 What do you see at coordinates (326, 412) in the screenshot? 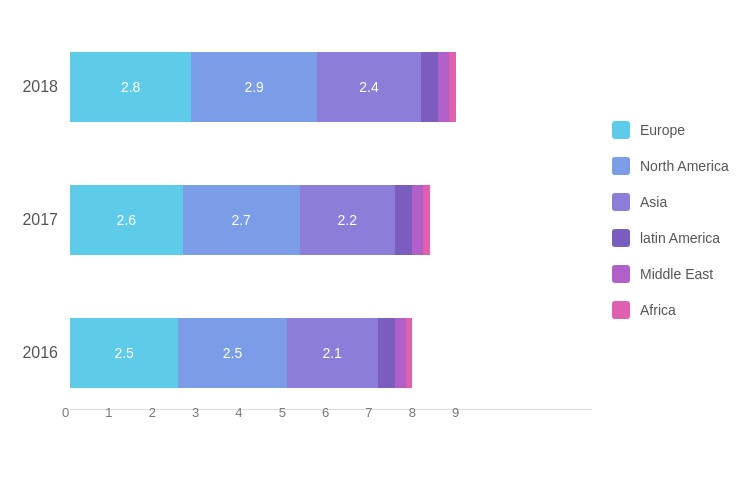
I see `x-tick: 6` at bounding box center [326, 412].